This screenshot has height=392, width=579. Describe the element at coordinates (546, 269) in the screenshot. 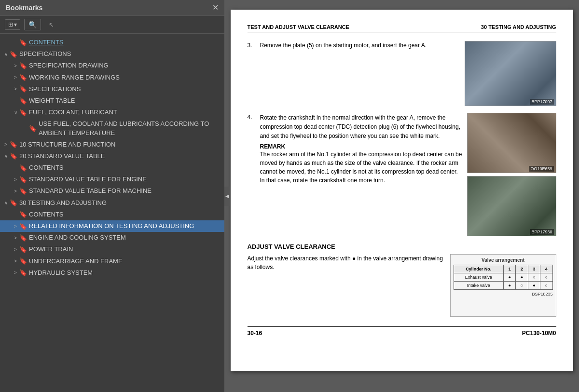

I see `col-header-4: 4` at that location.